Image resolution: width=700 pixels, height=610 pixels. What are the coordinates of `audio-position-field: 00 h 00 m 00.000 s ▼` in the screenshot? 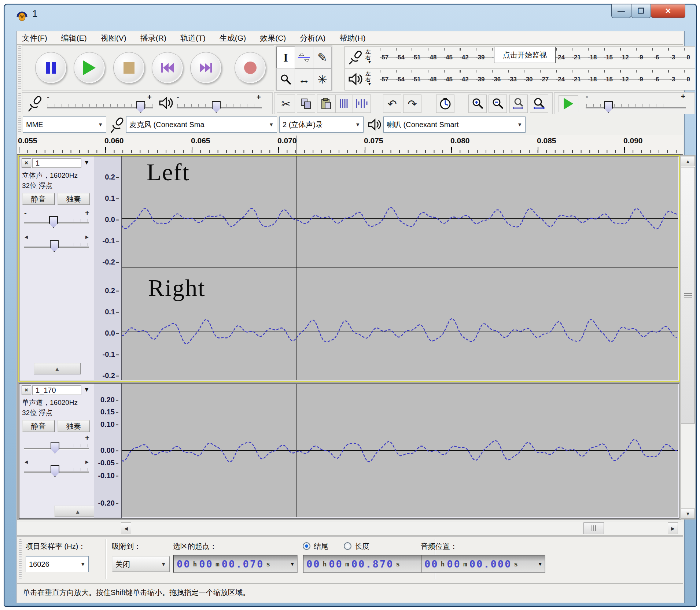 It's located at (483, 564).